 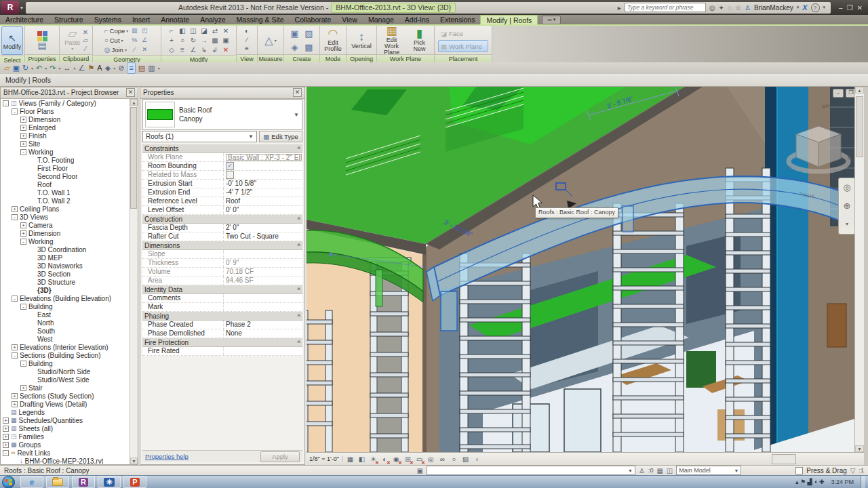 I want to click on property-value: 0' 9", so click(x=263, y=263).